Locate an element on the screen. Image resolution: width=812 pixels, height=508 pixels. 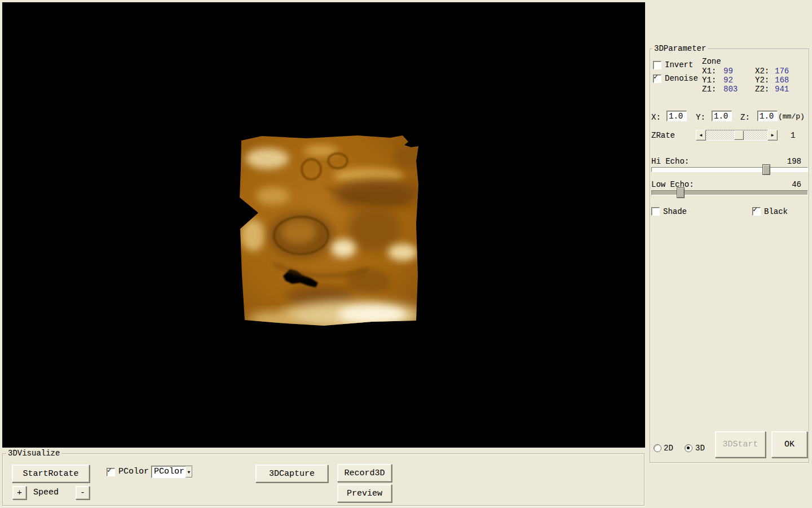
x-scale-input is located at coordinates (677, 116).